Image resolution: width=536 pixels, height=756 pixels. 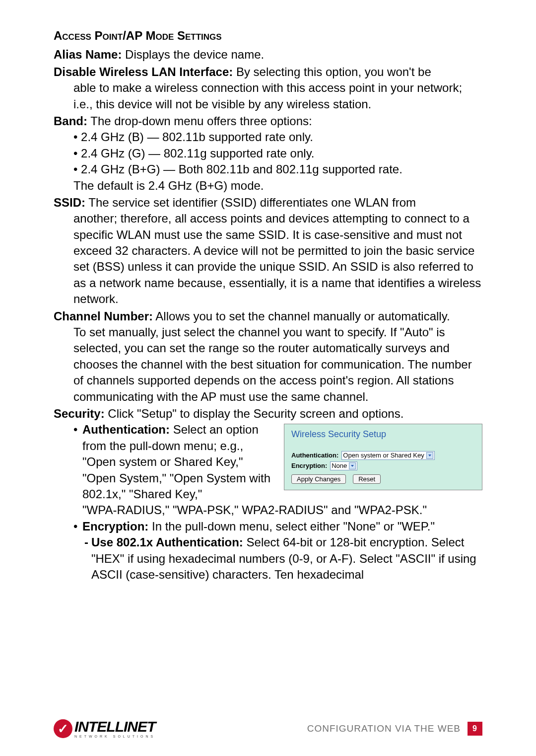 What do you see at coordinates (388, 455) in the screenshot?
I see `authentication-select: Open system or Shared Key` at bounding box center [388, 455].